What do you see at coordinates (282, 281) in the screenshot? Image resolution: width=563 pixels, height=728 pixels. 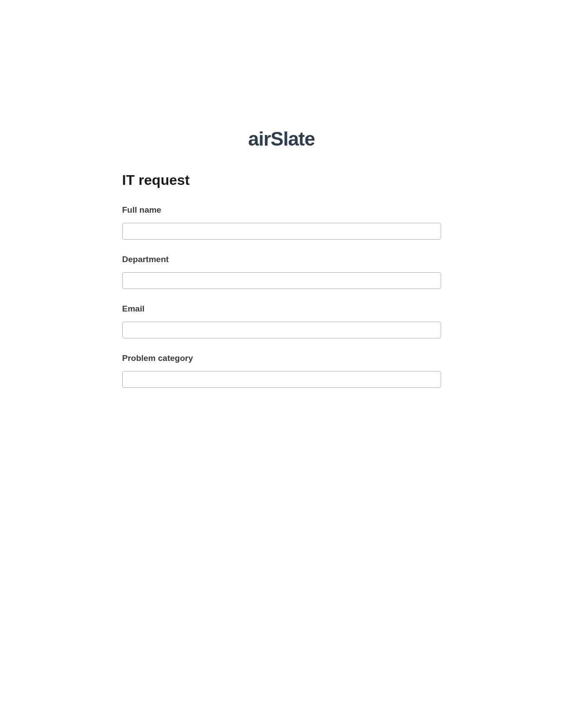 I see `department-input` at bounding box center [282, 281].